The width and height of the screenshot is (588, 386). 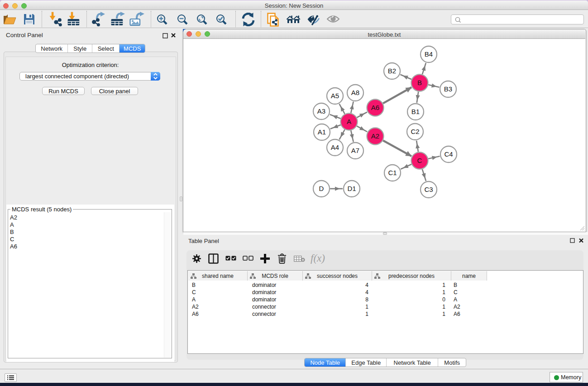 What do you see at coordinates (321, 188) in the screenshot?
I see `svg-text: D` at bounding box center [321, 188].